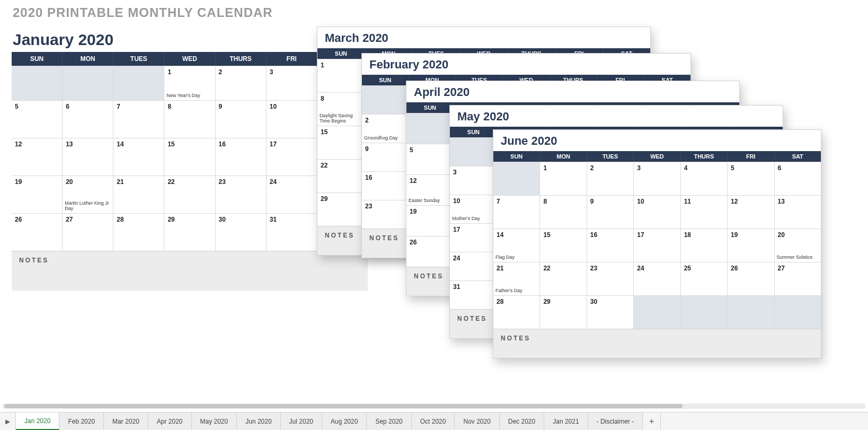  What do you see at coordinates (474, 172) in the screenshot?
I see `day-number: 3` at bounding box center [474, 172].